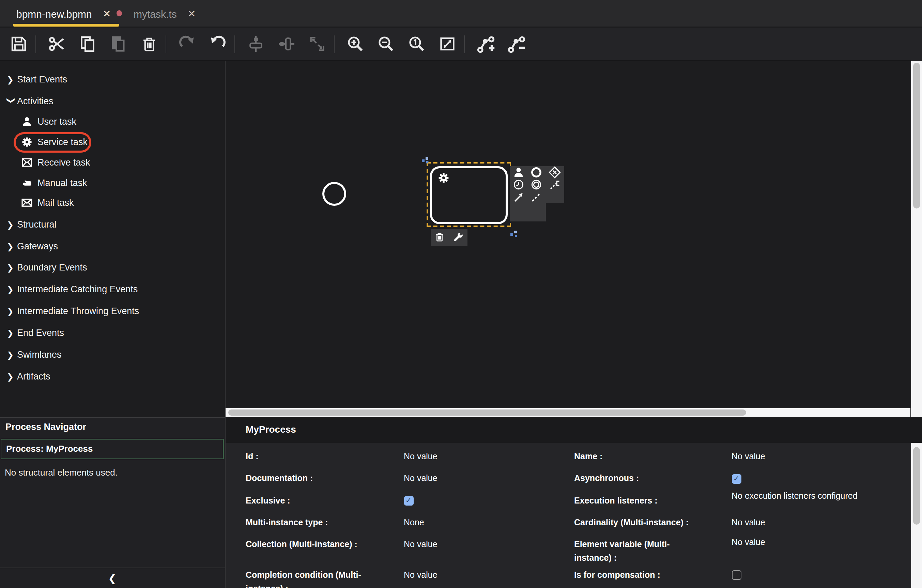 The height and width of the screenshot is (588, 922). Describe the element at coordinates (112, 354) in the screenshot. I see `palette-category-swimlanes: ❯ Swimlanes` at that location.